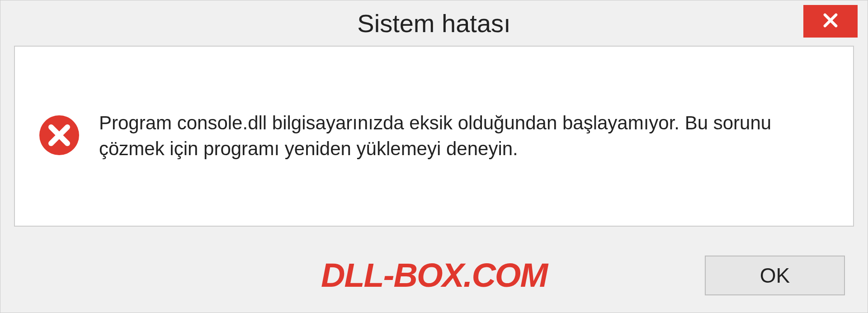 The height and width of the screenshot is (313, 868). What do you see at coordinates (434, 24) in the screenshot?
I see `dialog-title: Sistem hatası` at bounding box center [434, 24].